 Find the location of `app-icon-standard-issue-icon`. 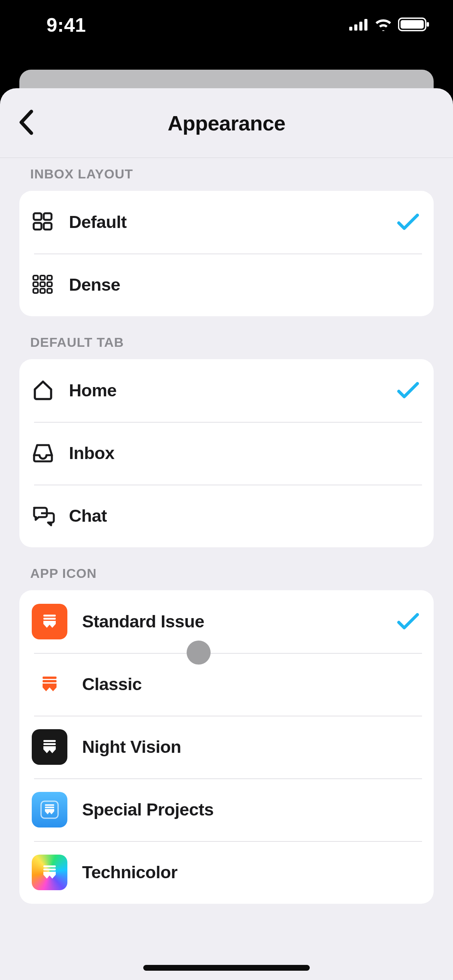

app-icon-standard-issue-icon is located at coordinates (50, 622).